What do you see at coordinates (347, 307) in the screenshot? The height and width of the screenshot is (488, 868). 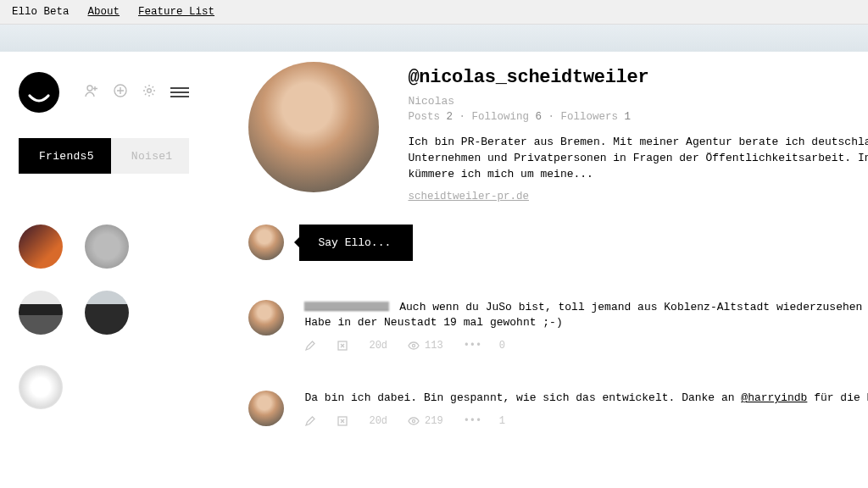 I see `redacted-handle` at bounding box center [347, 307].